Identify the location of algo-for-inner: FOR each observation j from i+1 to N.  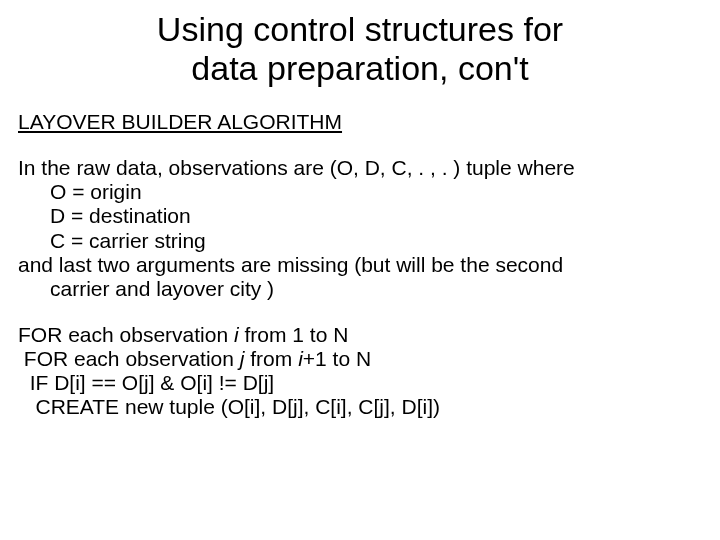
(198, 358).